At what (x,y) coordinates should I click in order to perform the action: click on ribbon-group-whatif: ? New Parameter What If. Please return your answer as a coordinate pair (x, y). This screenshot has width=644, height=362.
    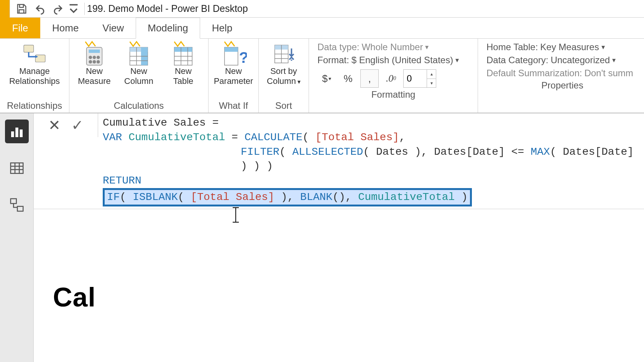
    Looking at the image, I should click on (234, 76).